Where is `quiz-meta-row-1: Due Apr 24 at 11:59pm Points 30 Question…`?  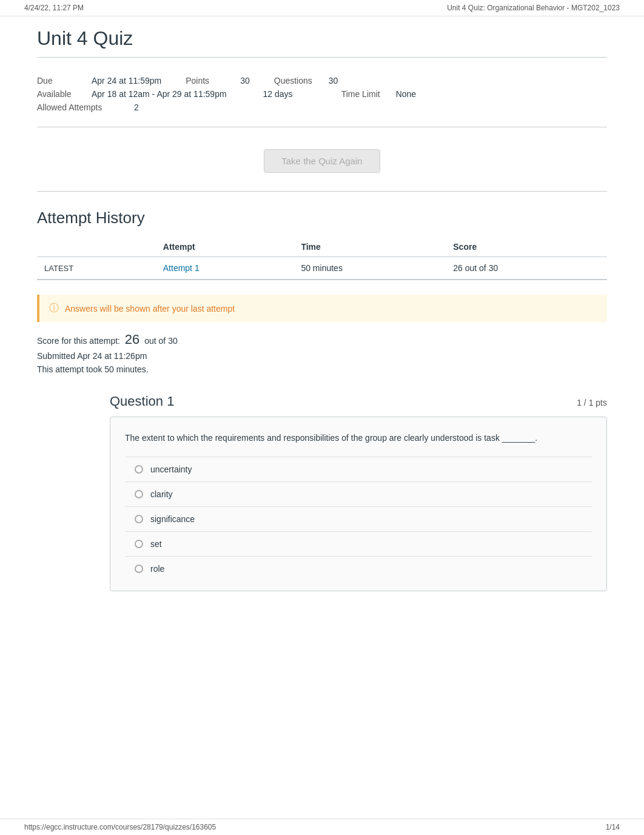
quiz-meta-row-1: Due Apr 24 at 11:59pm Points 30 Question… is located at coordinates (322, 81).